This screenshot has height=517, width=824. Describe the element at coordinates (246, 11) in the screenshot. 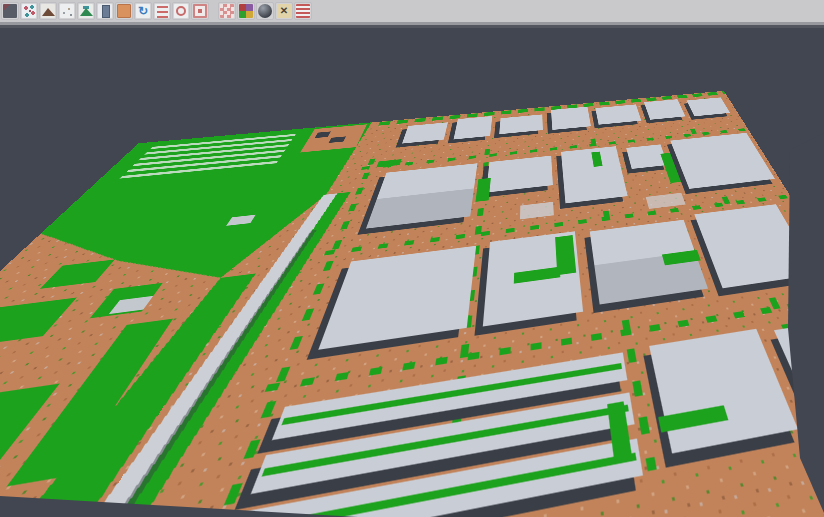

I see `classification-palette-icon` at that location.